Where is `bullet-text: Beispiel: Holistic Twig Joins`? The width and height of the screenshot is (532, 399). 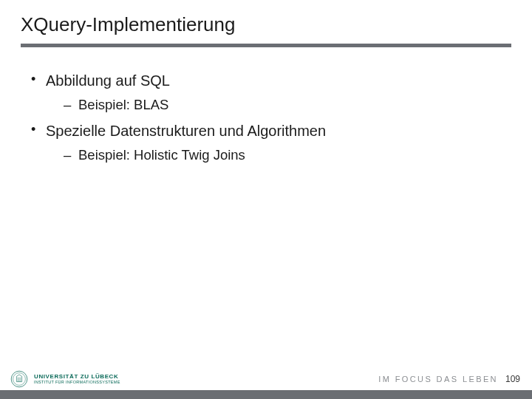
bullet-text: Beispiel: Holistic Twig Joins is located at coordinates (162, 155).